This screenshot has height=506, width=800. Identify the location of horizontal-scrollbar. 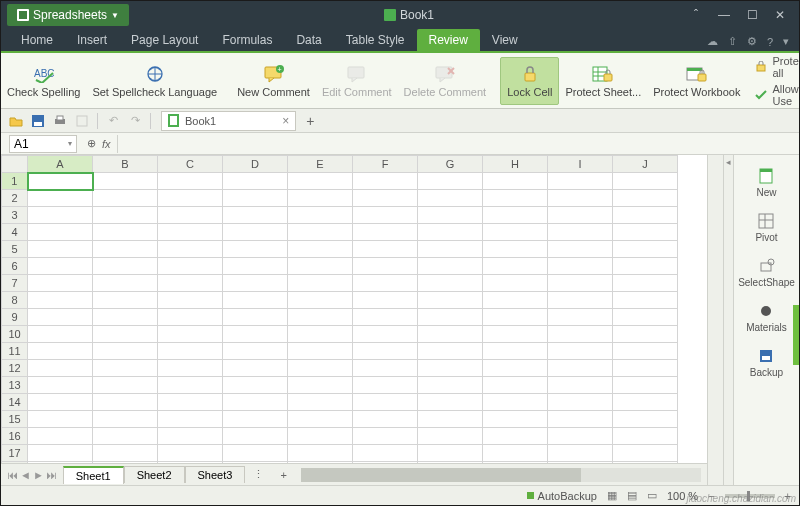
(501, 475).